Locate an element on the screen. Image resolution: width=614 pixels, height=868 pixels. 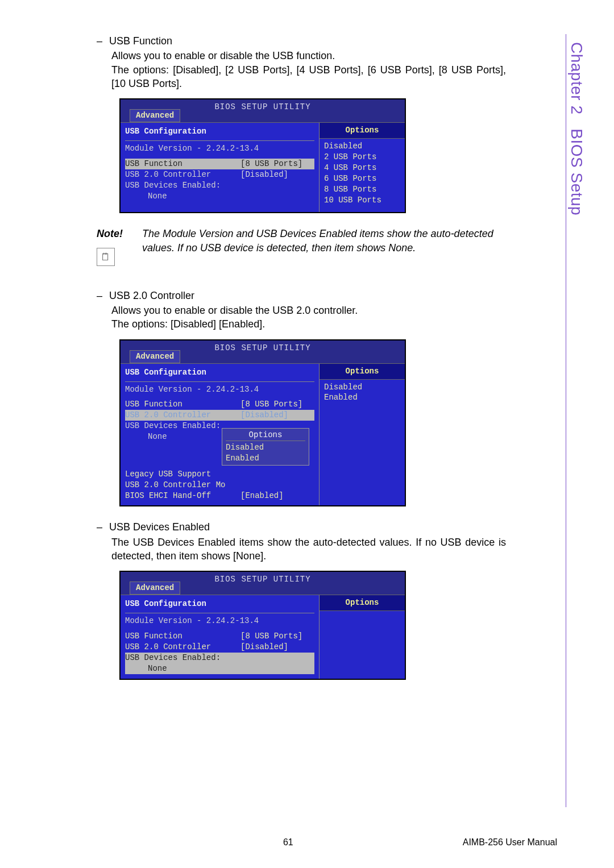
section-desc: The USB Devices Enabled items show the a… is located at coordinates (309, 549).